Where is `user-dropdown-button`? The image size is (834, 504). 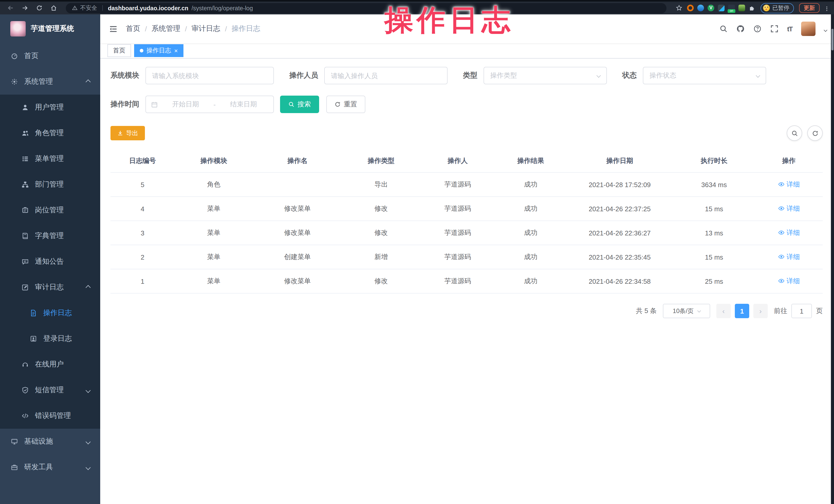
user-dropdown-button is located at coordinates (826, 29).